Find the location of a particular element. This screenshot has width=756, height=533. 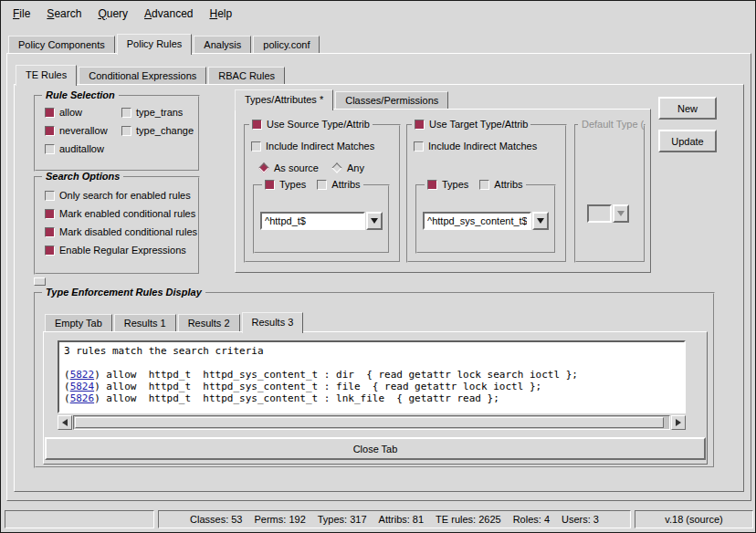

results-text-area: 3 rules match the search criteria (5822)… is located at coordinates (372, 377).